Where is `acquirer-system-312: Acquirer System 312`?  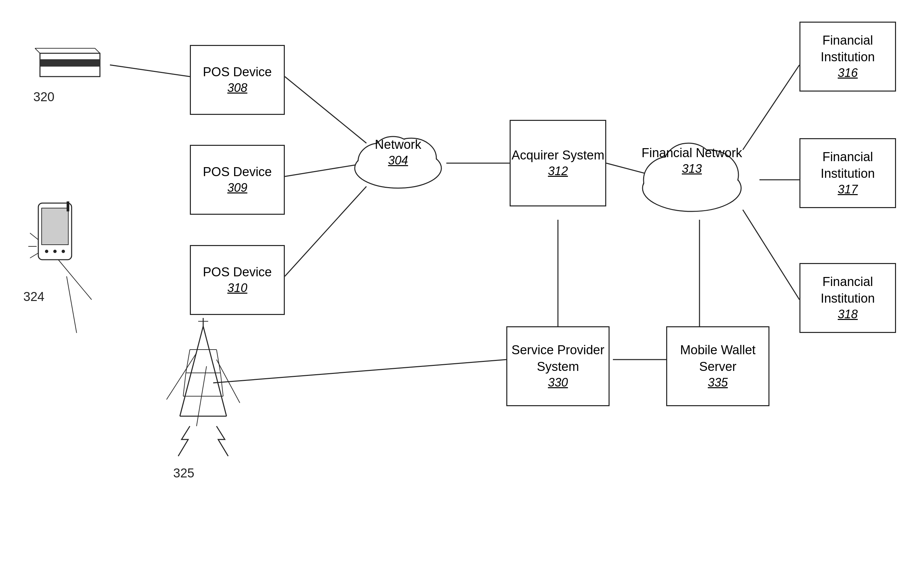 acquirer-system-312: Acquirer System 312 is located at coordinates (558, 163).